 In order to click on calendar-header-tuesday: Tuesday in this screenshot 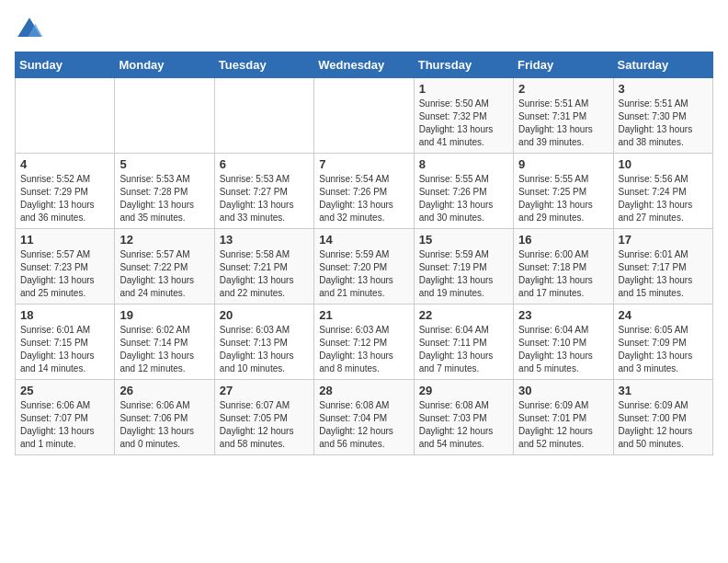, I will do `click(264, 65)`.